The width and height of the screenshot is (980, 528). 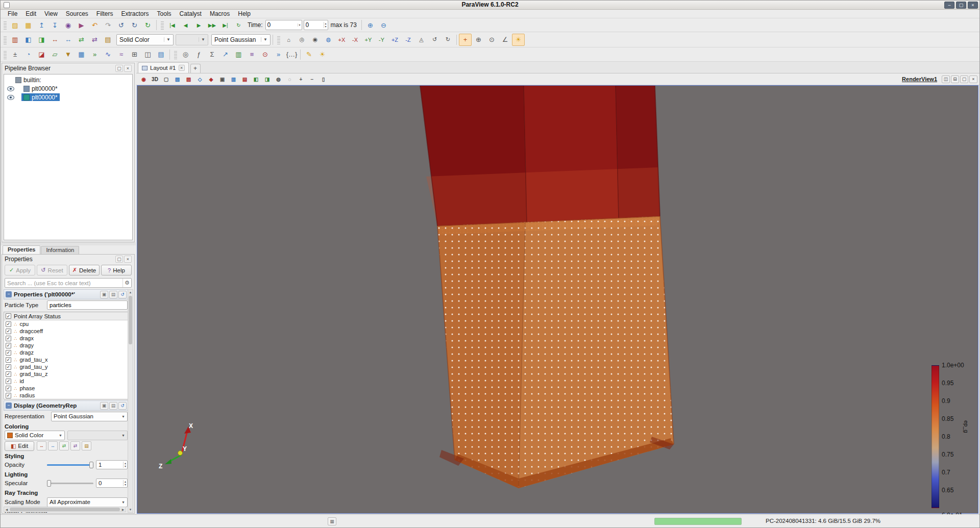 I want to click on slice-icon: ▱, so click(x=55, y=55).